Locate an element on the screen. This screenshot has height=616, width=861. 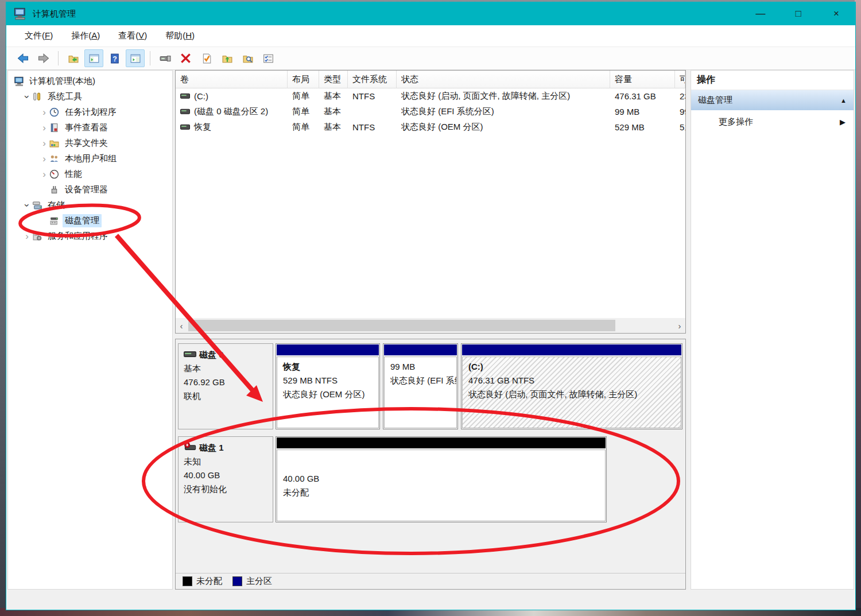
console-tree-toggle-button is located at coordinates (94, 59).